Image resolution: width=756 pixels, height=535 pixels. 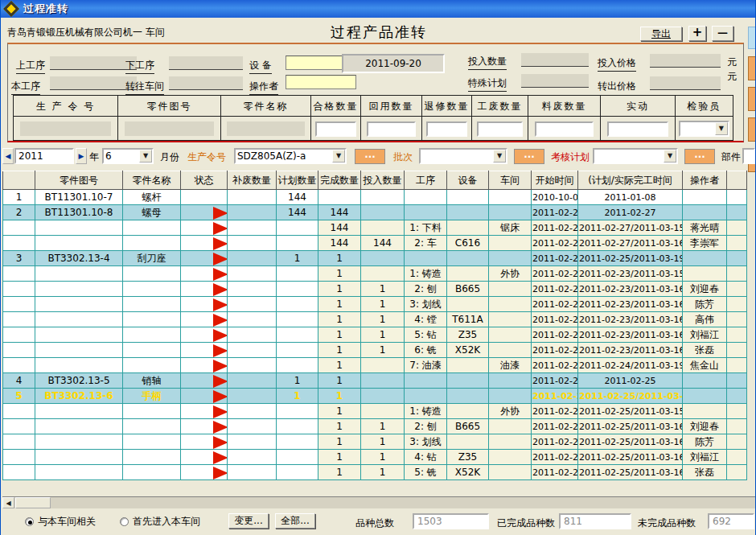 I want to click on table-row: 113: 划线2011-02-232011-02-23/2011-03-16陈芳, so click(x=375, y=304).